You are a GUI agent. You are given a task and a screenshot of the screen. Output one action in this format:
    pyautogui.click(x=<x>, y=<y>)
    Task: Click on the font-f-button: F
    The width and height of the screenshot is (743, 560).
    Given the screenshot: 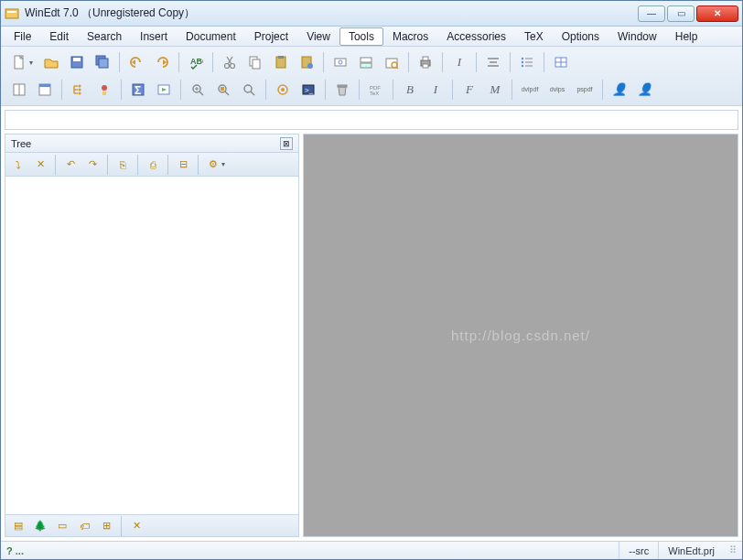 What is the action you would take?
    pyautogui.click(x=469, y=90)
    